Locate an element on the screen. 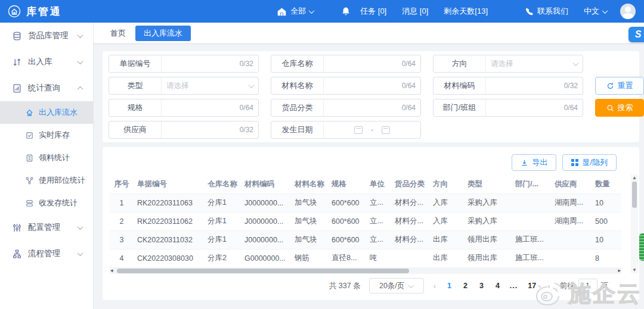 This screenshot has height=309, width=644. table-toolbar: 导出 显/隐列 is located at coordinates (363, 163).